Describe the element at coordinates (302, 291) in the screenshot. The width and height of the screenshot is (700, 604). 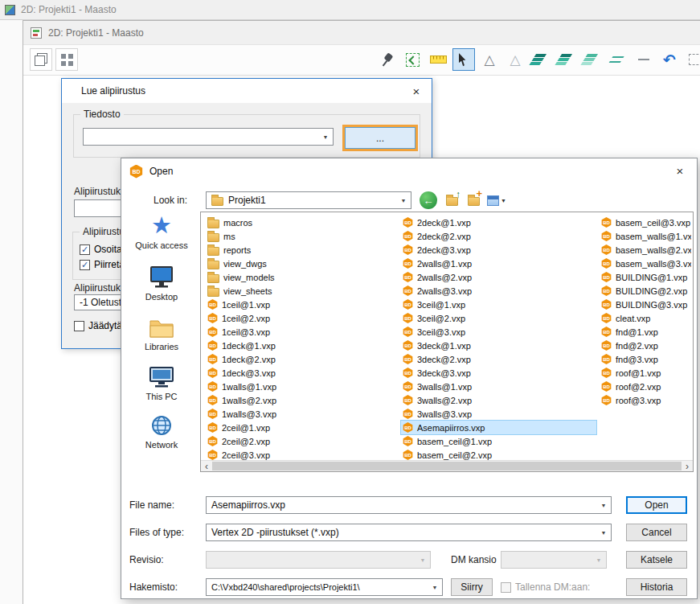
I see `folder-item: view_sheets` at that location.